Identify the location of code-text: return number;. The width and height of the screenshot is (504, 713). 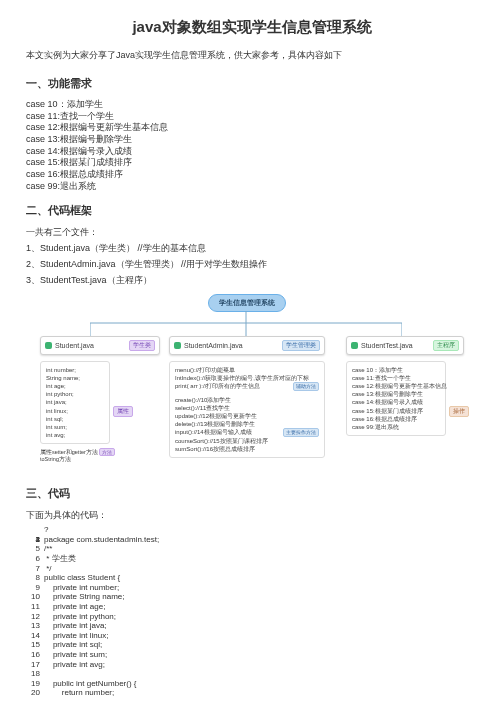
(79, 692).